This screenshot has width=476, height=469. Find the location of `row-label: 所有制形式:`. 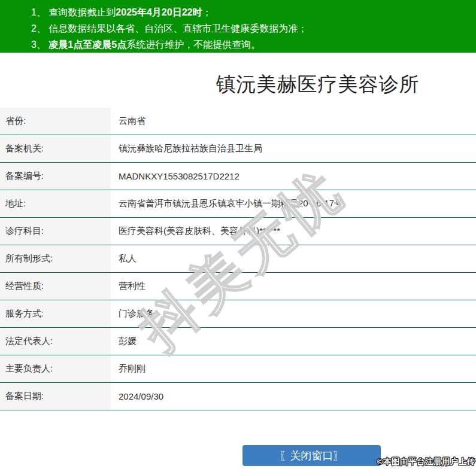

row-label: 所有制形式: is located at coordinates (55, 258).